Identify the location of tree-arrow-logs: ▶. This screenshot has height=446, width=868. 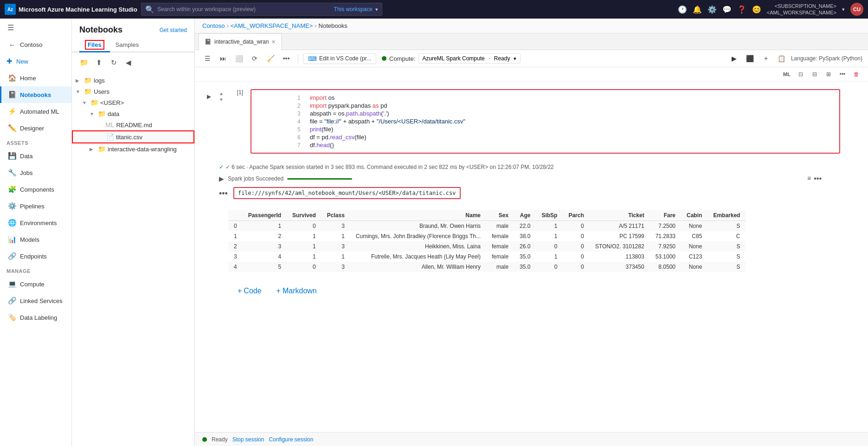
(79, 81).